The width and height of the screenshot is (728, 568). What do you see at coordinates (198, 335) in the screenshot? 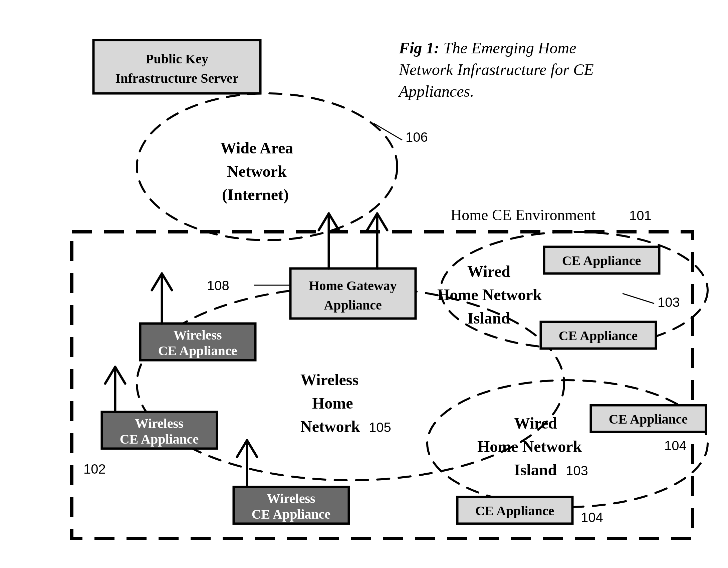
I see `wce-1a: Wireless` at bounding box center [198, 335].